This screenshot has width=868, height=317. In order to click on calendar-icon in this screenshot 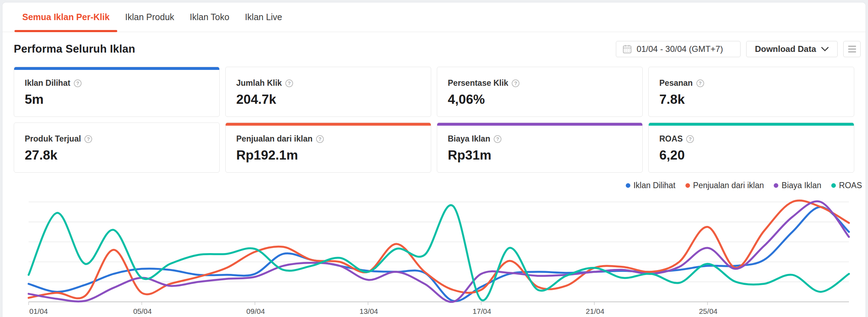, I will do `click(627, 49)`.